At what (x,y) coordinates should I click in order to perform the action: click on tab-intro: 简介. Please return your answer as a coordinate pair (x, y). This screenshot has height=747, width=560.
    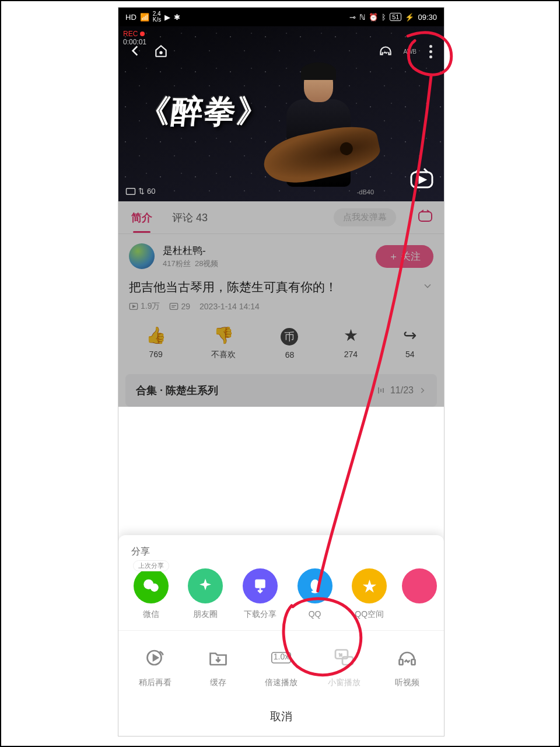
    Looking at the image, I should click on (142, 218).